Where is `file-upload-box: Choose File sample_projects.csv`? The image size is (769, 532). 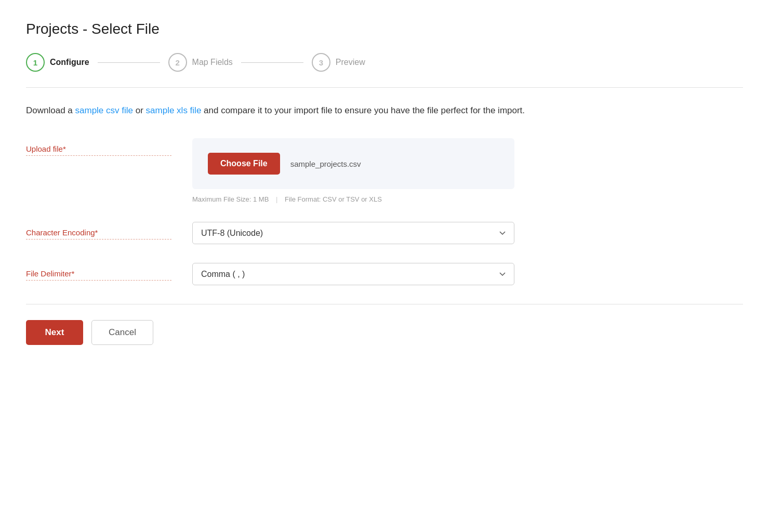
file-upload-box: Choose File sample_projects.csv is located at coordinates (353, 164).